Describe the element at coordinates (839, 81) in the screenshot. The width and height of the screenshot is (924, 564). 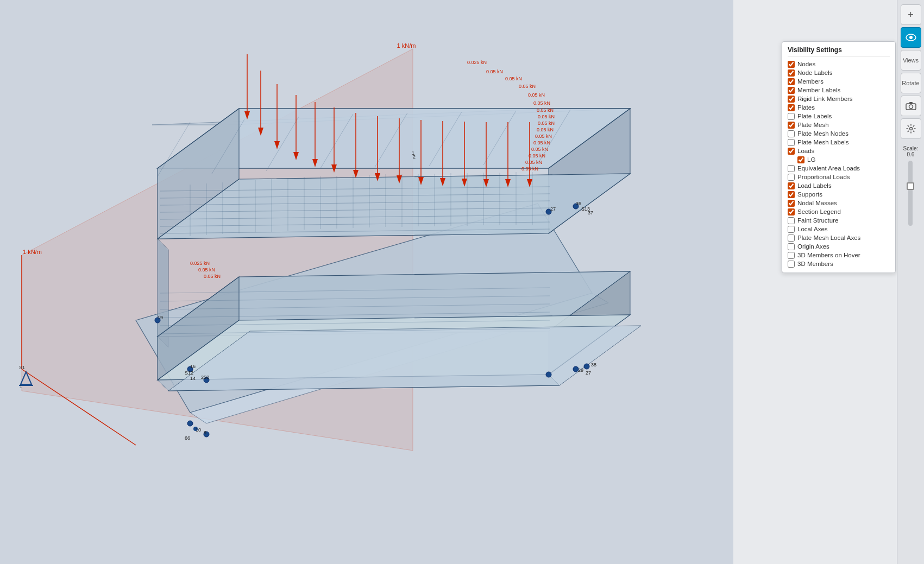
I see `vis-item-members: Members` at that location.